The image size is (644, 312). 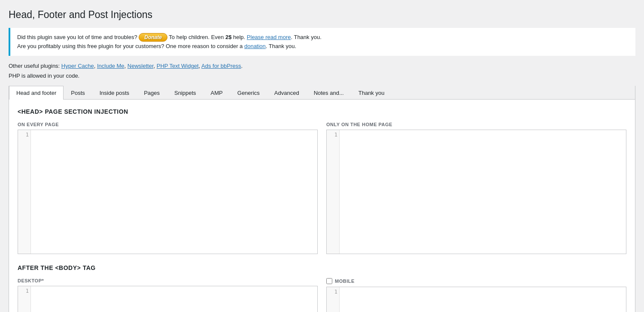 I want to click on after-body-desktop-label: DESKTOP*, so click(x=167, y=281).